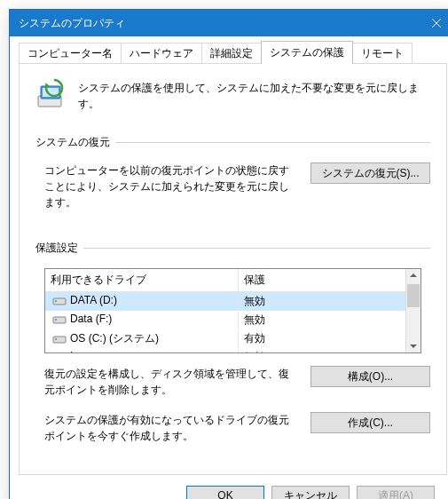  I want to click on tab-system-protection: システムの保護, so click(307, 52).